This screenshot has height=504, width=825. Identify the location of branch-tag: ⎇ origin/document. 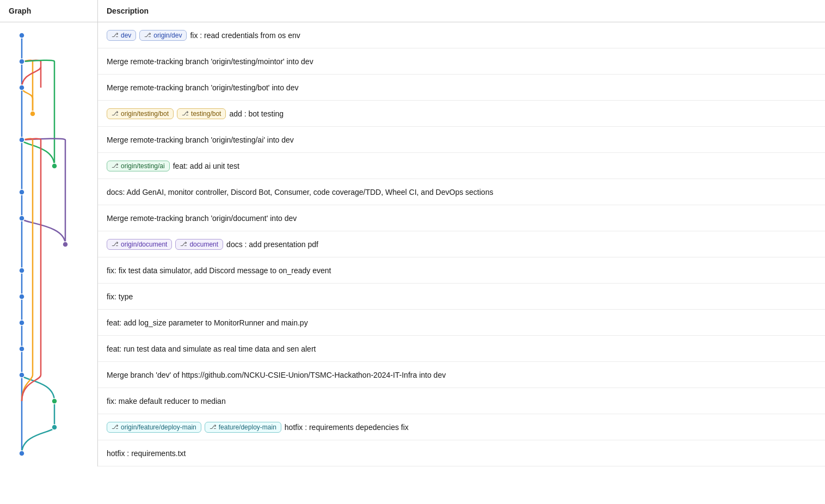
(139, 244).